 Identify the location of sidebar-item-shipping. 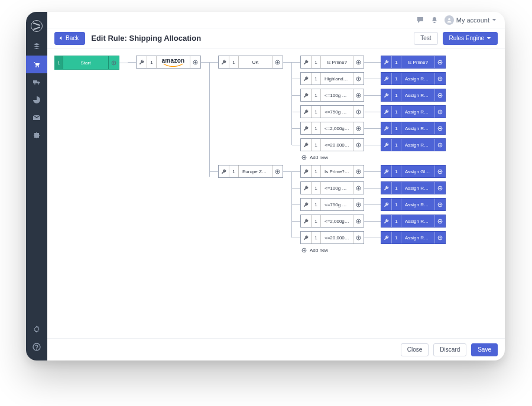
(37, 82).